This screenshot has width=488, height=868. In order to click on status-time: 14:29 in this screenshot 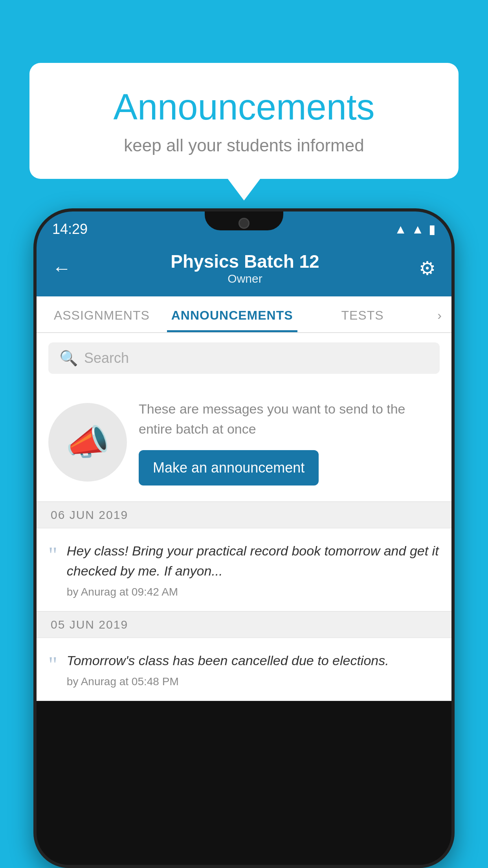, I will do `click(70, 229)`.